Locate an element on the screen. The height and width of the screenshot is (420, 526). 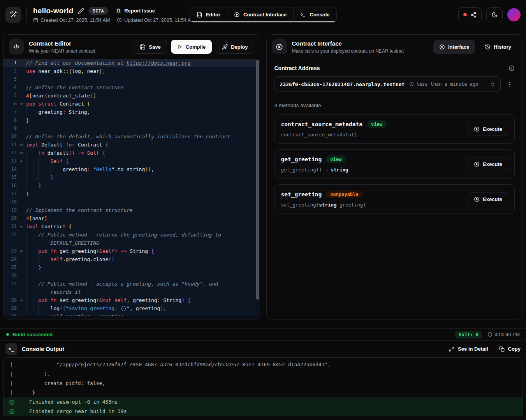
exit-code-badge: Exit: 0 is located at coordinates (469, 335).